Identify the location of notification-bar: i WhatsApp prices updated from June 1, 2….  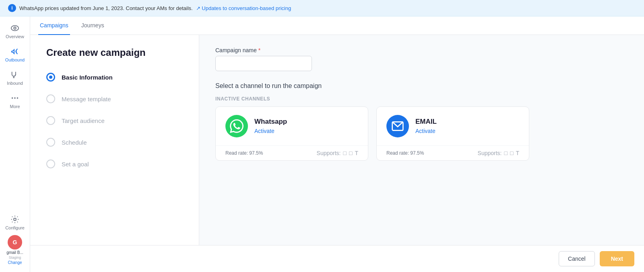
(322, 8).